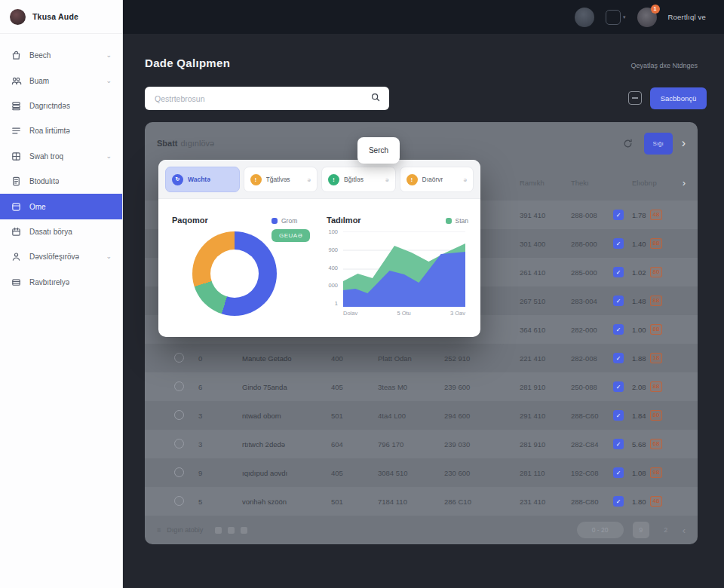  What do you see at coordinates (50, 282) in the screenshot?
I see `sidebar-item-label: Ravbıtırelyə` at bounding box center [50, 282].